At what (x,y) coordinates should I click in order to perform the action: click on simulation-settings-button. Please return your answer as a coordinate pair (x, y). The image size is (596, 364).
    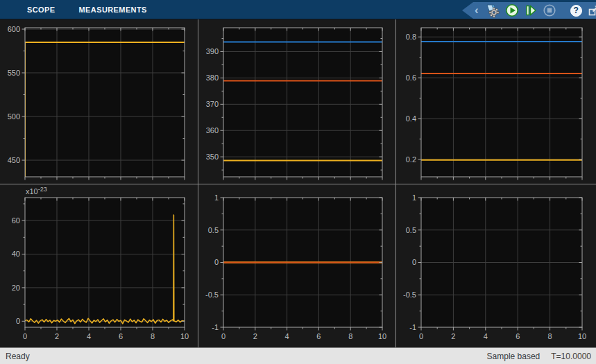
    Looking at the image, I should click on (493, 10).